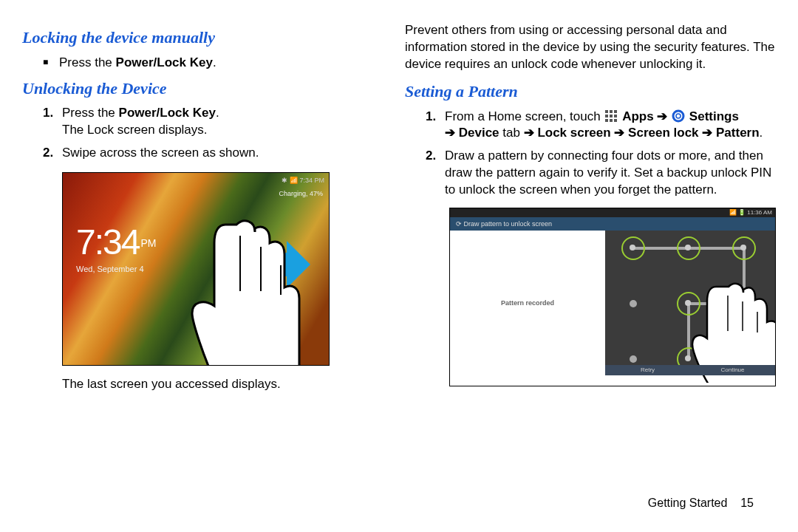 The height and width of the screenshot is (532, 798). What do you see at coordinates (590, 92) in the screenshot?
I see `heading-setting-pattern: Setting a Pattern` at bounding box center [590, 92].